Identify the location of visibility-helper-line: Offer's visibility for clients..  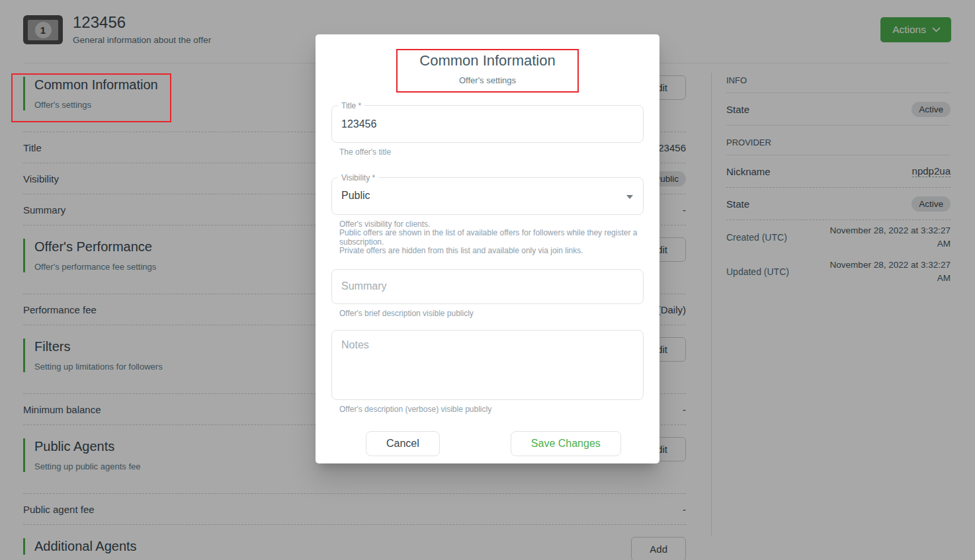
(491, 225).